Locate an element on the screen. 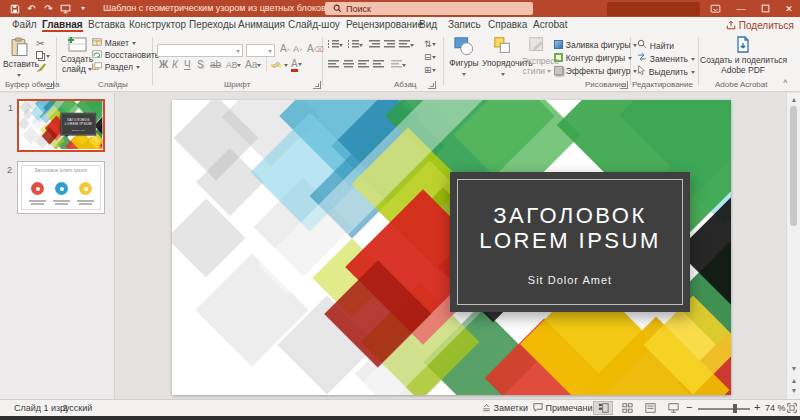  tab-transitions: Переходы is located at coordinates (212, 25).